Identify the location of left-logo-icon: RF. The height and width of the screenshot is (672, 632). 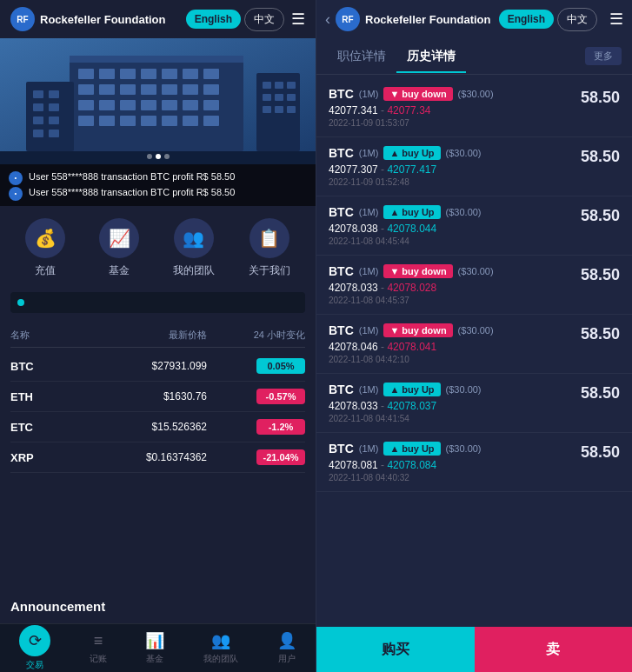
(23, 19).